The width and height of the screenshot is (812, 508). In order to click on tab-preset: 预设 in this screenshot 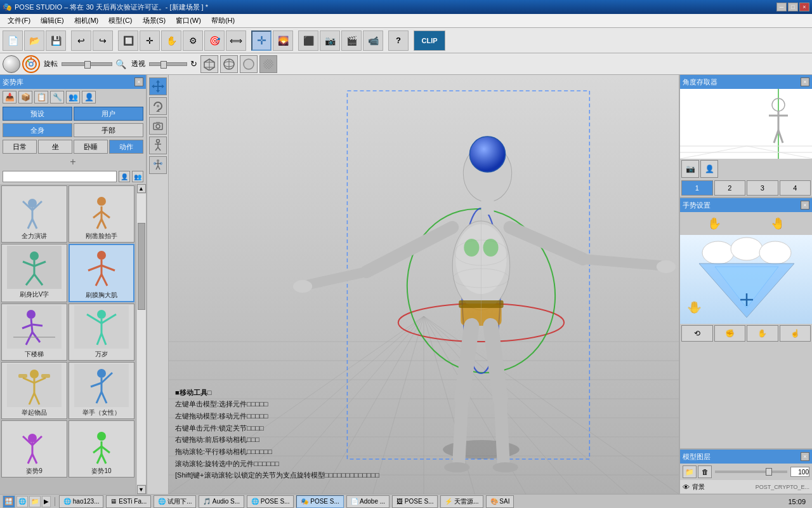, I will do `click(37, 114)`.